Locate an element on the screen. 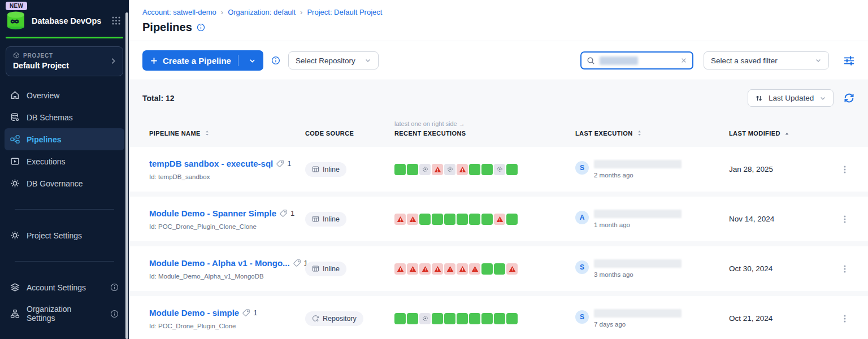 This screenshot has width=868, height=339. sidebar-item-label: Pipelines is located at coordinates (44, 140).